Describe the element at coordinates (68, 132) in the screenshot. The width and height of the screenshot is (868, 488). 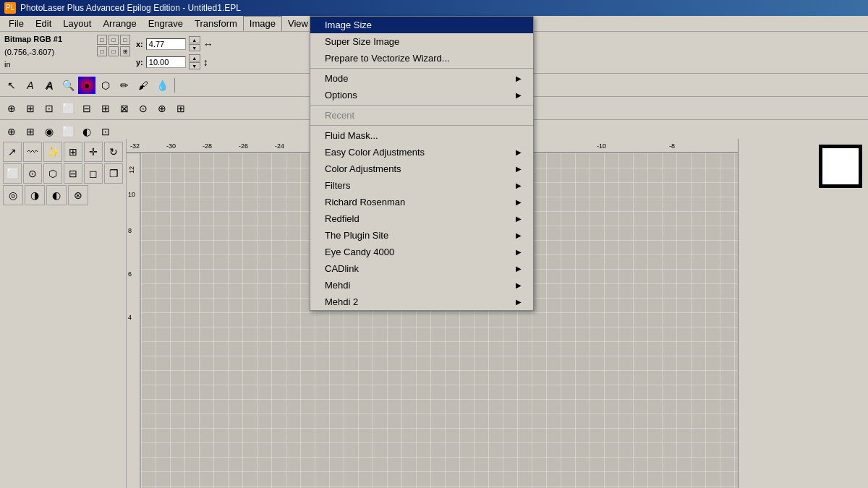
I see `tool2-d: ⬜` at that location.